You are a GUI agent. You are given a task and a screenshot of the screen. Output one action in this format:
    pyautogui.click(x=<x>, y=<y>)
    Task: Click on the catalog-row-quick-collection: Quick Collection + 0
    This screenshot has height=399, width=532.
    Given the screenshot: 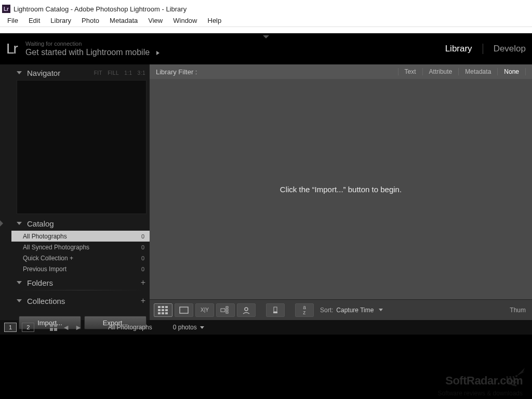 What is the action you would take?
    pyautogui.click(x=81, y=258)
    